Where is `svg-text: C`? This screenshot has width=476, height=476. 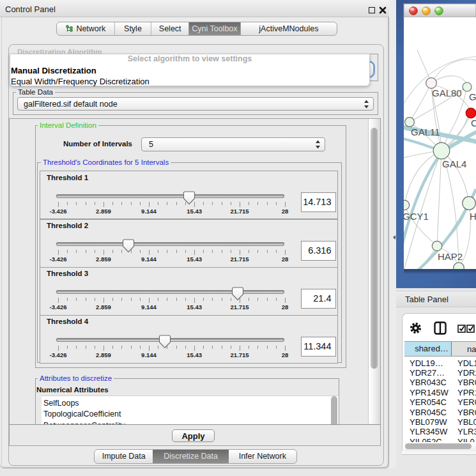
svg-text: C is located at coordinates (473, 123).